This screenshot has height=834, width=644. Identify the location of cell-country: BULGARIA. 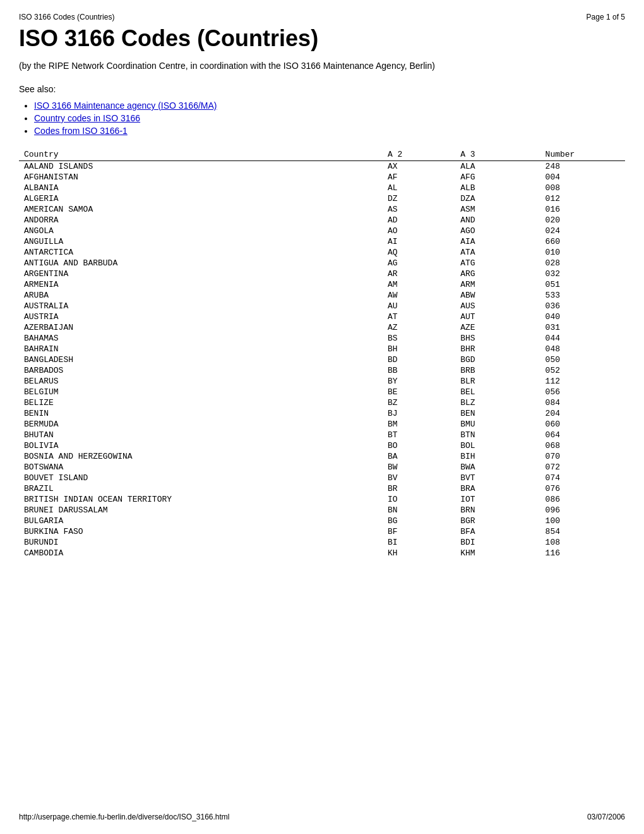
(201, 521).